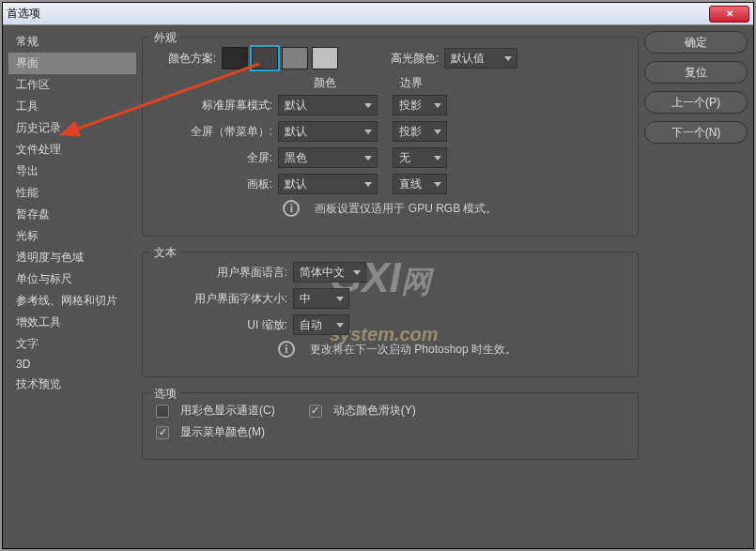 The width and height of the screenshot is (756, 551). What do you see at coordinates (72, 214) in the screenshot?
I see `sidebar-item-8: 暂存盘` at bounding box center [72, 214].